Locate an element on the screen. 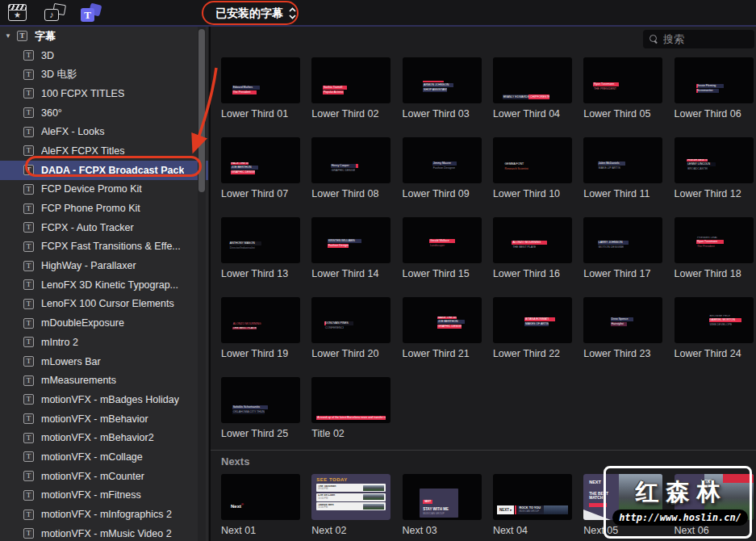 The height and width of the screenshot is (541, 756). sidebar-item: TmotionVFX - mBadges Holiday is located at coordinates (104, 400).